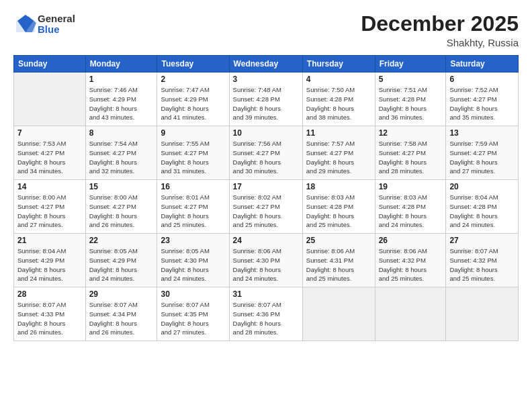  Describe the element at coordinates (122, 265) in the screenshot. I see `day-info: Sunrise: 8:05 AM Sunset: 4:29 PM Dayligh…` at that location.